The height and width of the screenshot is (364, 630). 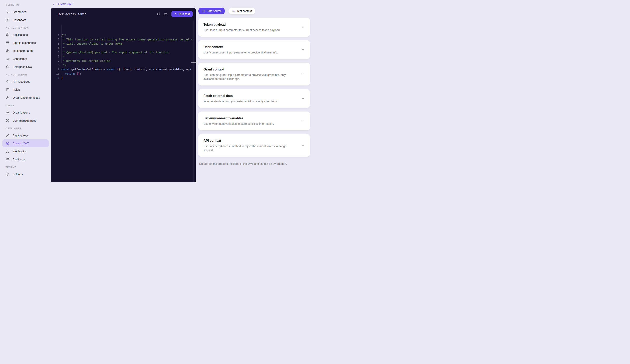 What do you see at coordinates (254, 148) in the screenshot?
I see `card-description: Use `api.denyAccess` method to reject th…` at bounding box center [254, 148].